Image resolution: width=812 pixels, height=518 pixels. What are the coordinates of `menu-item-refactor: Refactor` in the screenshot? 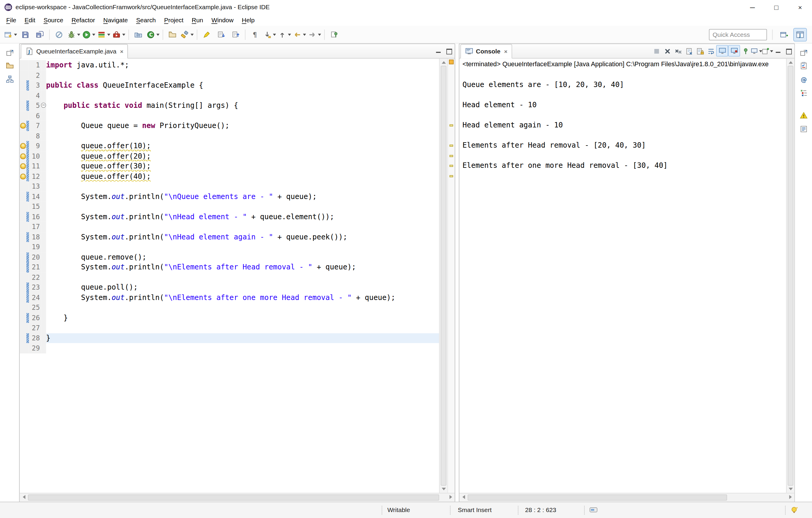 It's located at (83, 20).